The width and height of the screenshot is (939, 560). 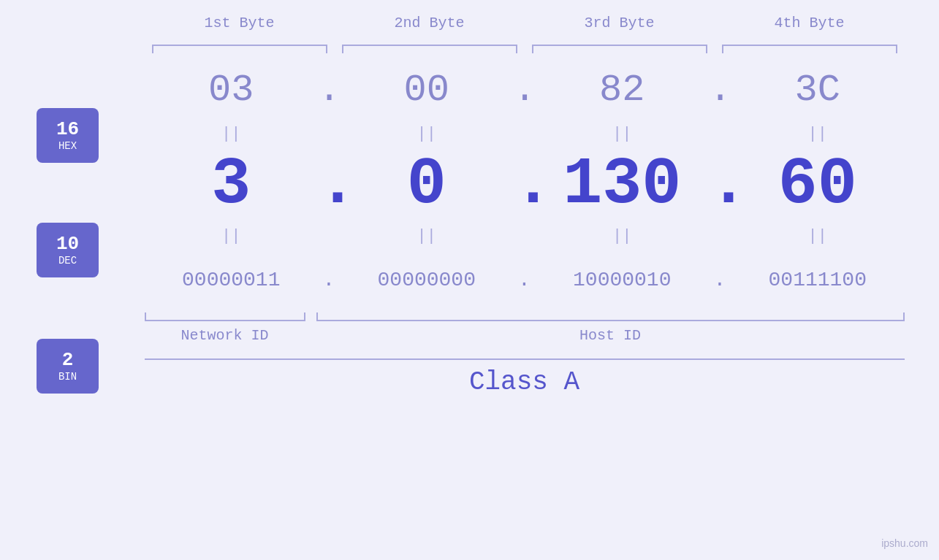 What do you see at coordinates (623, 134) in the screenshot?
I see `eq1-b3: ||` at bounding box center [623, 134].